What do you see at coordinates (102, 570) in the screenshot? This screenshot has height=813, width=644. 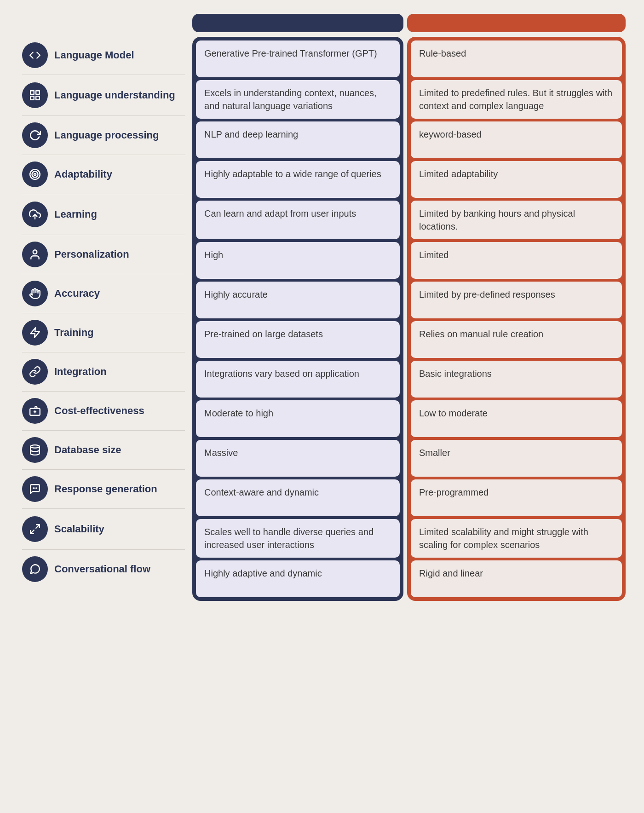 I see `conversational-flow-label: Conversational flow` at bounding box center [102, 570].